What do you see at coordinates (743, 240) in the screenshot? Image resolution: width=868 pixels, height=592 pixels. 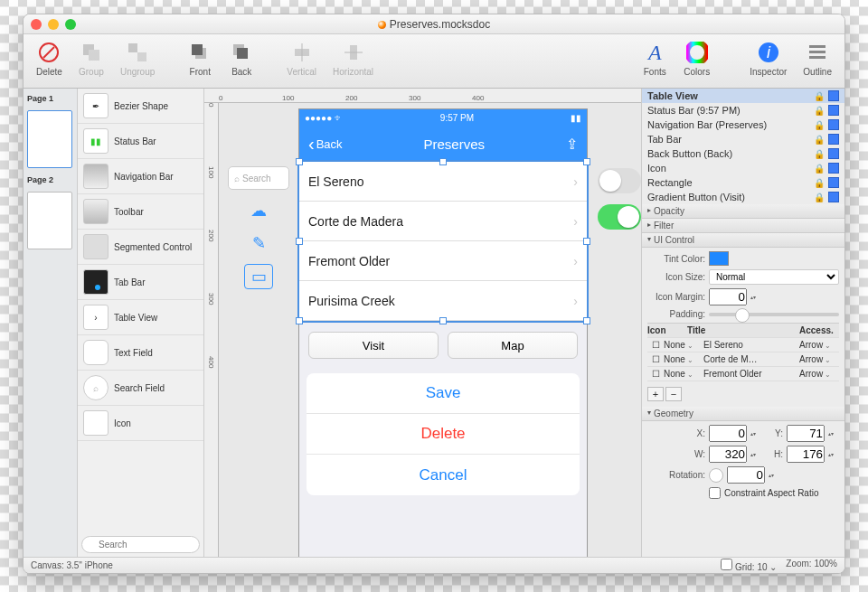 I see `section-ui-control: UI Control` at bounding box center [743, 240].